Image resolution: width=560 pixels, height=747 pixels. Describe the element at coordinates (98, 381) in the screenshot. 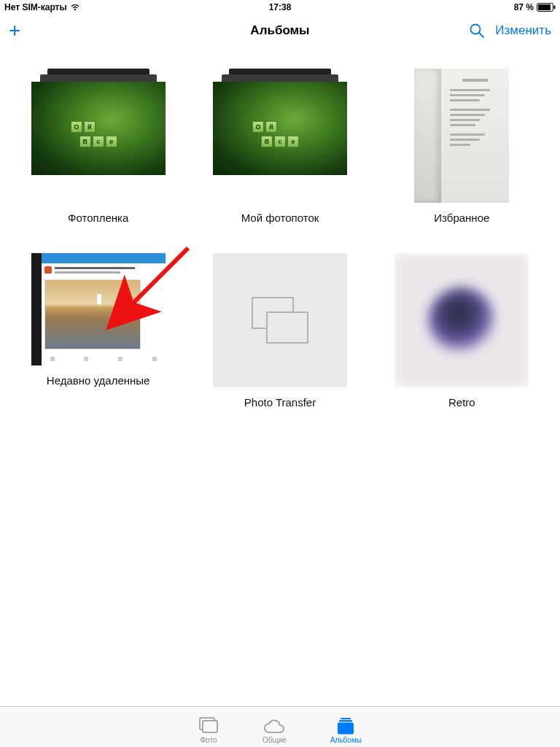

I see `album-label: Недавно удаленные` at that location.